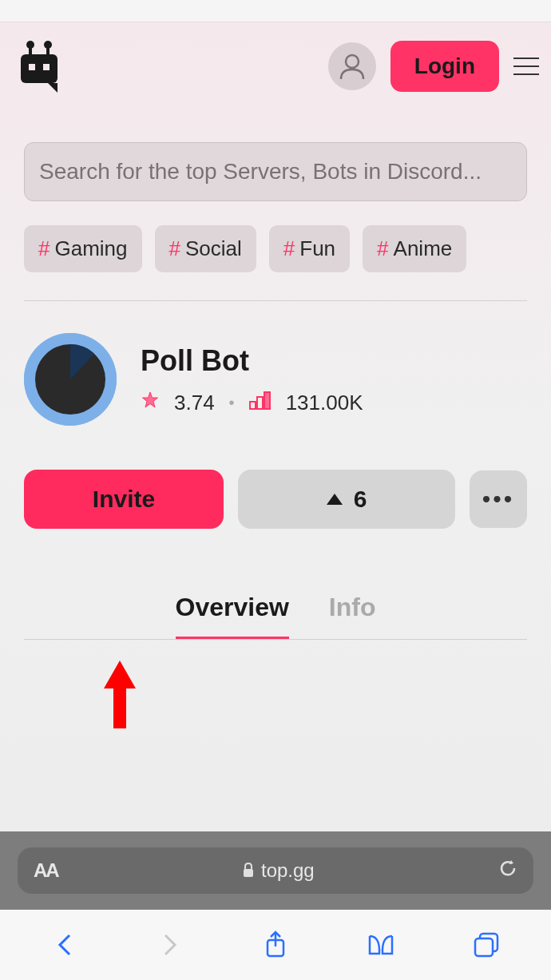 This screenshot has width=551, height=980. What do you see at coordinates (195, 403) in the screenshot?
I see `rating-value: 3.74` at bounding box center [195, 403].